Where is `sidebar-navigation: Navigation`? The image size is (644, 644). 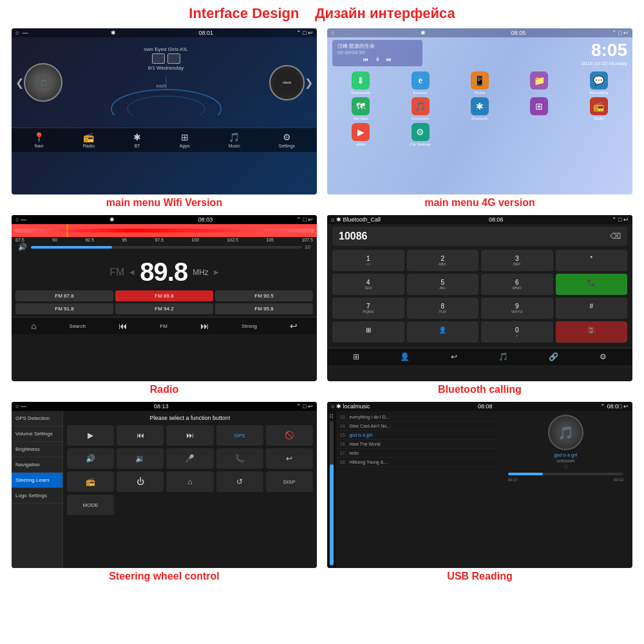 sidebar-navigation: Navigation is located at coordinates (37, 465).